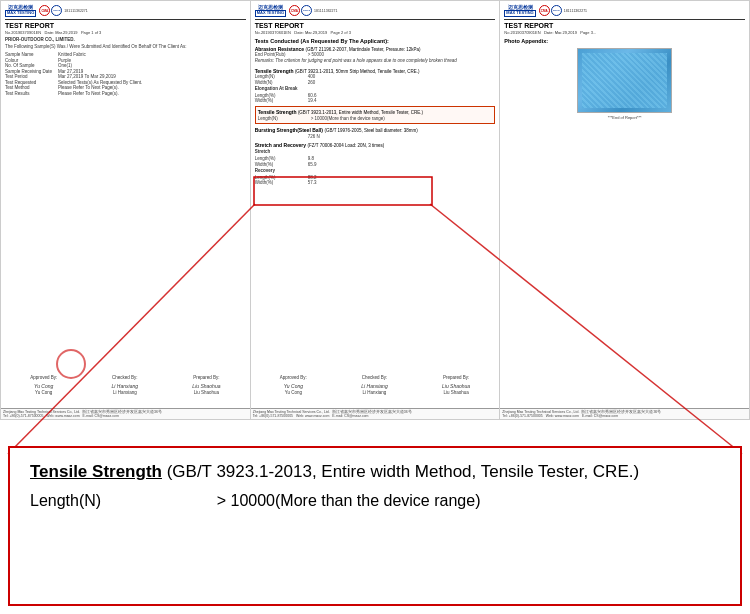 This screenshot has height=614, width=750. Describe the element at coordinates (376, 56) in the screenshot. I see `abrasion-section: Abrasion Resistance (GB/T 21196.2-2007, …` at that location.